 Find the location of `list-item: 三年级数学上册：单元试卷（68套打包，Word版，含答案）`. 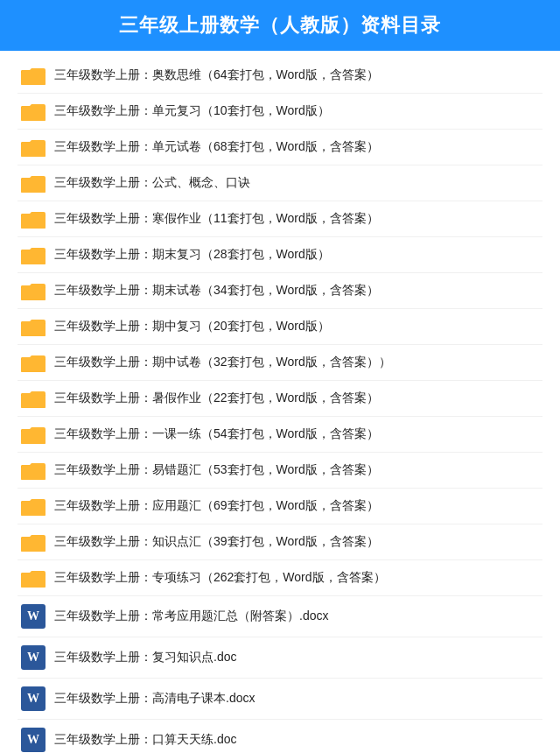

list-item: 三年级数学上册：单元试卷（68套打包，Word版，含答案） is located at coordinates (280, 147).